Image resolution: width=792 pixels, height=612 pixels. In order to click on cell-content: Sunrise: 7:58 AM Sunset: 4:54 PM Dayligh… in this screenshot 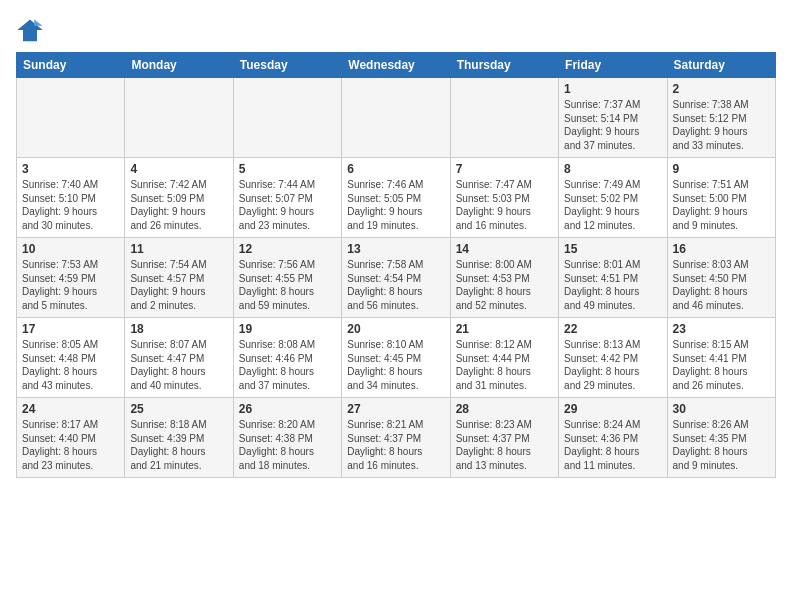, I will do `click(396, 285)`.